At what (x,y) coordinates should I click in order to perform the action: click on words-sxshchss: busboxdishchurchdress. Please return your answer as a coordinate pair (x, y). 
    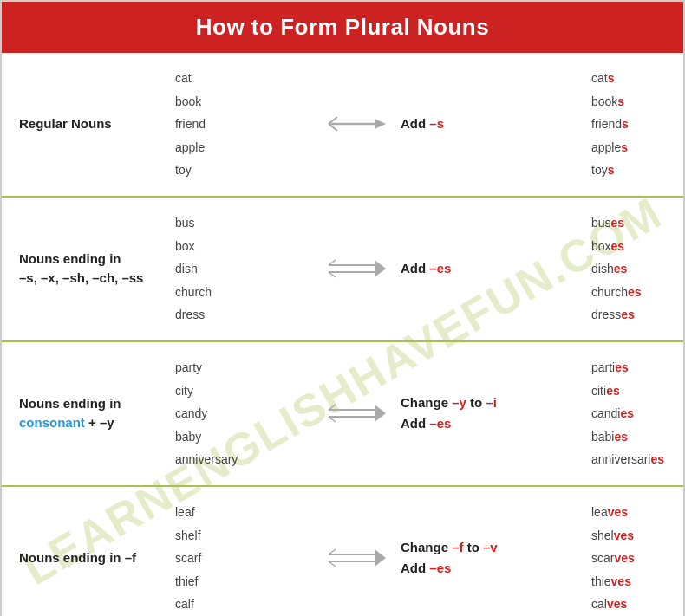
    Looking at the image, I should click on (245, 269).